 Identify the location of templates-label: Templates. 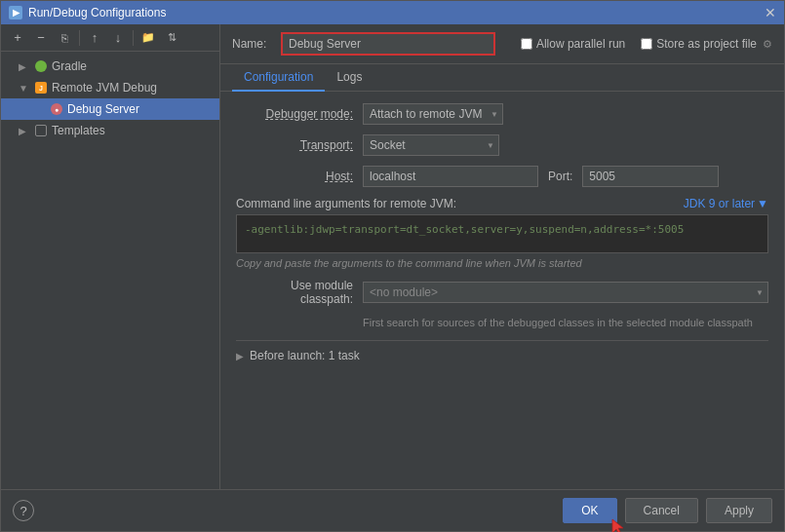
(78, 131).